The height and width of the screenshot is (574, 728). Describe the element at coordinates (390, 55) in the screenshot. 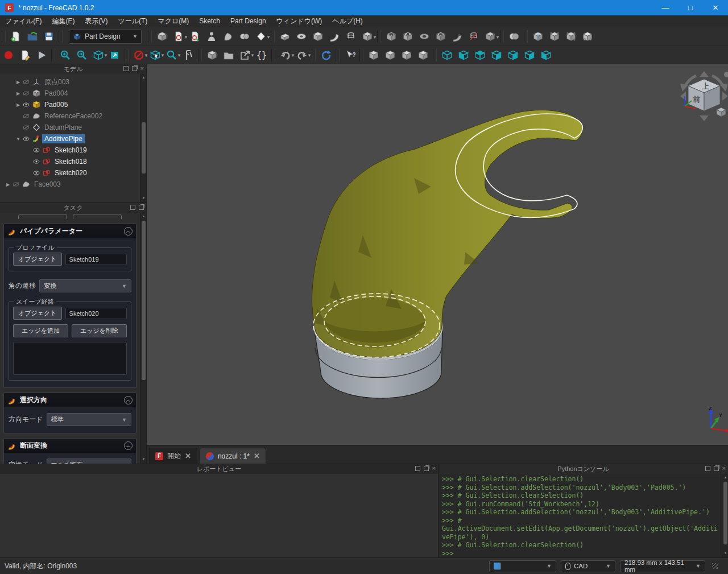

I see `section-view-2-icon` at that location.